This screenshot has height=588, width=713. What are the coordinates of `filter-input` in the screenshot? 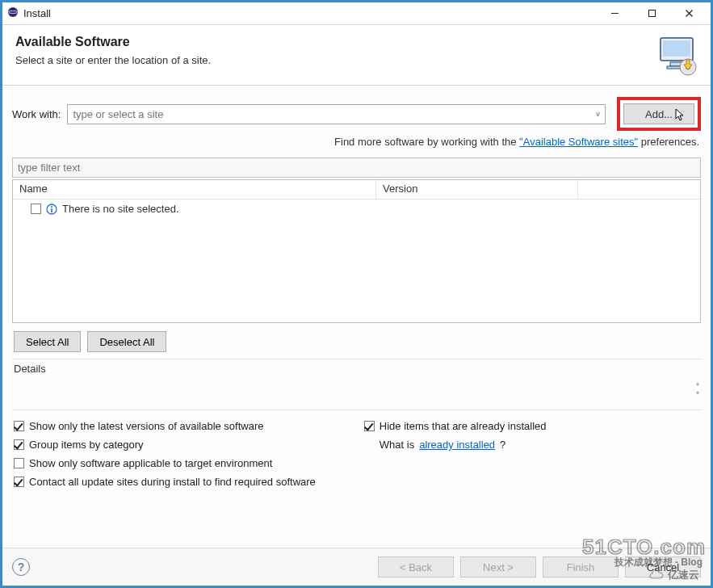 It's located at (357, 168).